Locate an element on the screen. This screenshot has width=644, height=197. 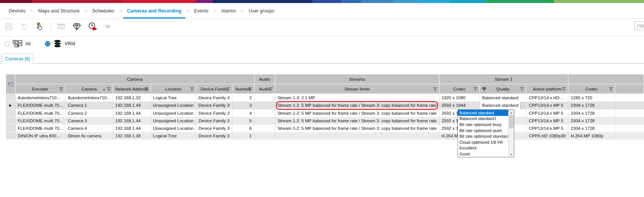
table-corner-button is located at coordinates (11, 84).